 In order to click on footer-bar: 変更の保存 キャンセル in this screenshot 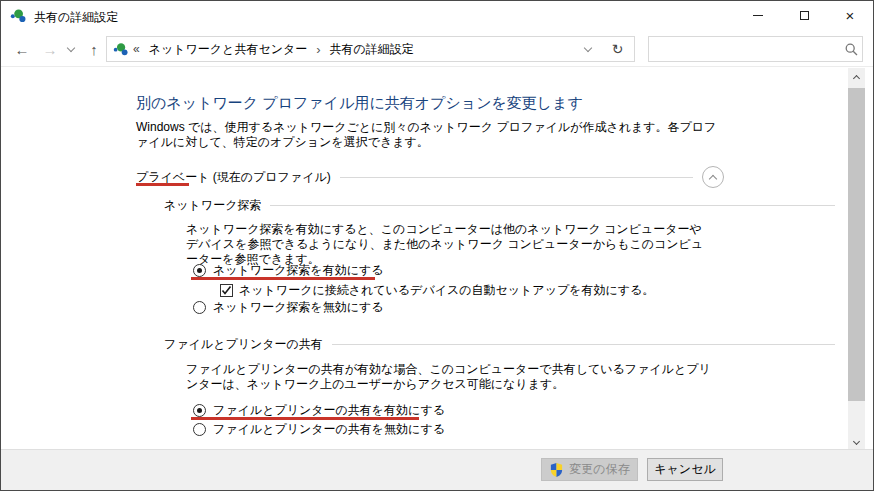, I will do `click(437, 470)`.